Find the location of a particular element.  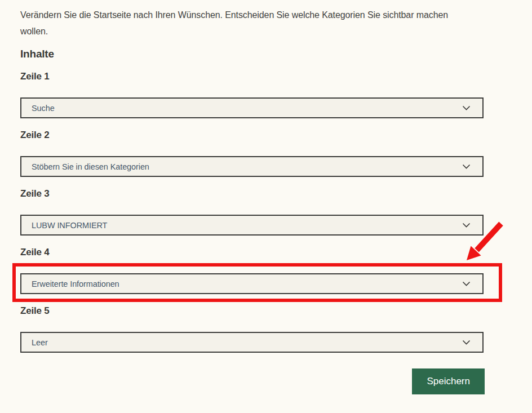

section-title: Inhalte is located at coordinates (276, 54).